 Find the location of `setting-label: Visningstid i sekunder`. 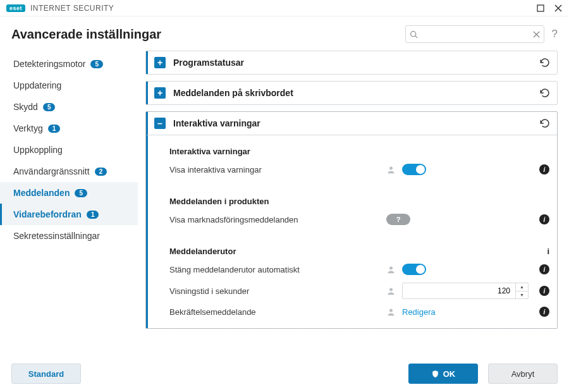

setting-label: Visningstid i sekunder is located at coordinates (278, 291).